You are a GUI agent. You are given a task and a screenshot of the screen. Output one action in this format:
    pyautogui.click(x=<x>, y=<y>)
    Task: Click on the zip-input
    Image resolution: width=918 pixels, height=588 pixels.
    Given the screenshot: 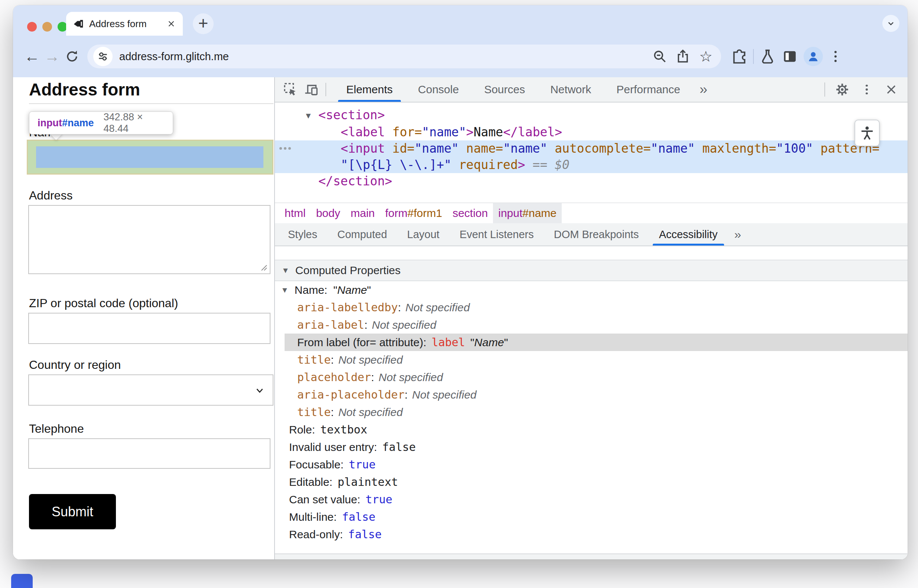 What is the action you would take?
    pyautogui.click(x=149, y=328)
    